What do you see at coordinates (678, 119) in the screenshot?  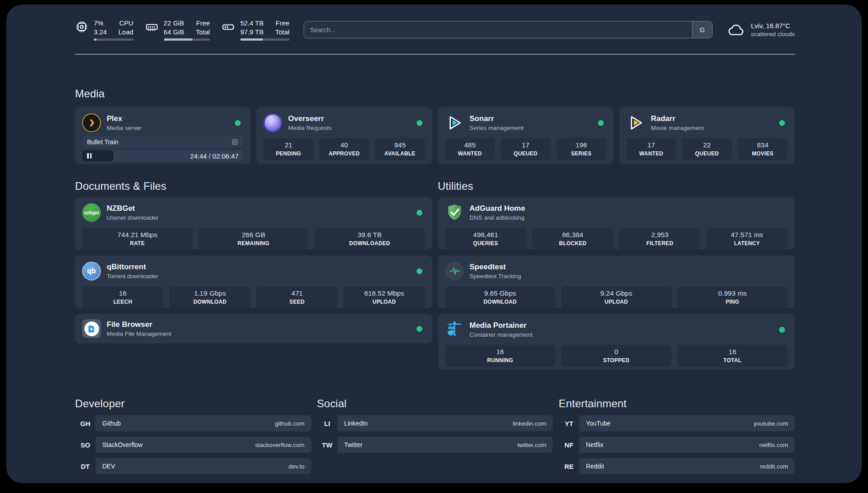 I see `app-name: Radarr` at bounding box center [678, 119].